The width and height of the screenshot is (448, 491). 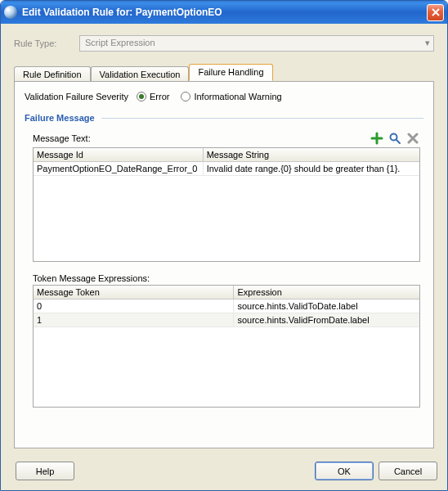 What do you see at coordinates (344, 471) in the screenshot?
I see `ok-button: OK` at bounding box center [344, 471].